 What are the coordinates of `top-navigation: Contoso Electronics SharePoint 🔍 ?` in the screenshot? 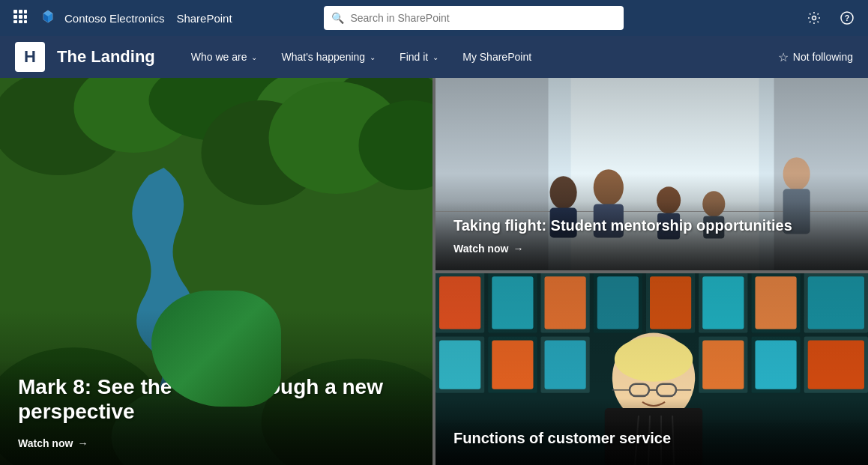 It's located at (434, 18).